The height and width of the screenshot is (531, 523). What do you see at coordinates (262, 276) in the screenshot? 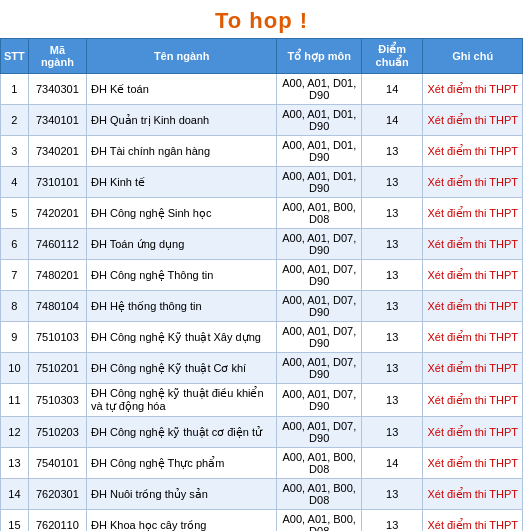
I see `table-row: 77480201ĐH Công nghệ Thông tinA00, A01, …` at bounding box center [262, 276].